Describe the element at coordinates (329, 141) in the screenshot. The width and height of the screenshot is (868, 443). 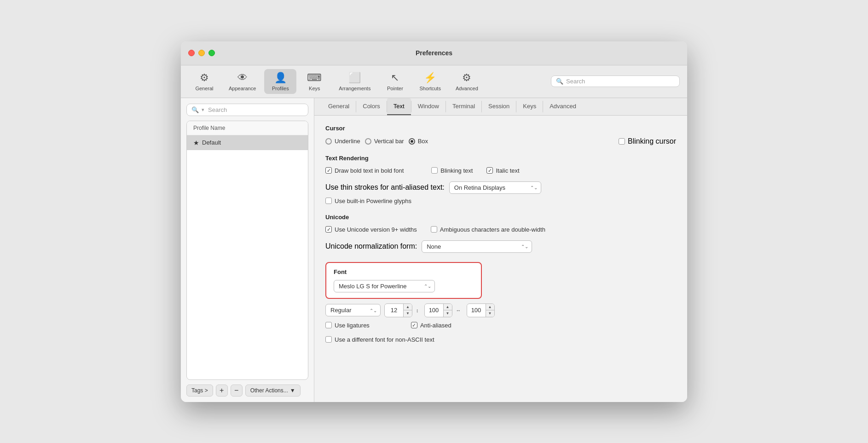
I see `cursor-underline-radio` at that location.